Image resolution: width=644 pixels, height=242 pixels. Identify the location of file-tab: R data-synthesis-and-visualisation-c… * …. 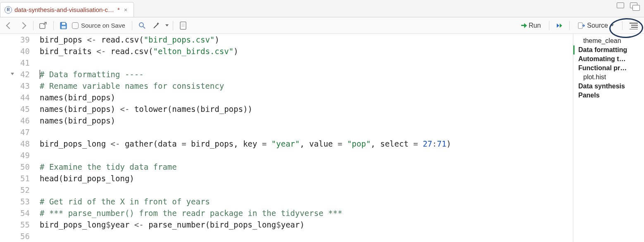
(67, 9).